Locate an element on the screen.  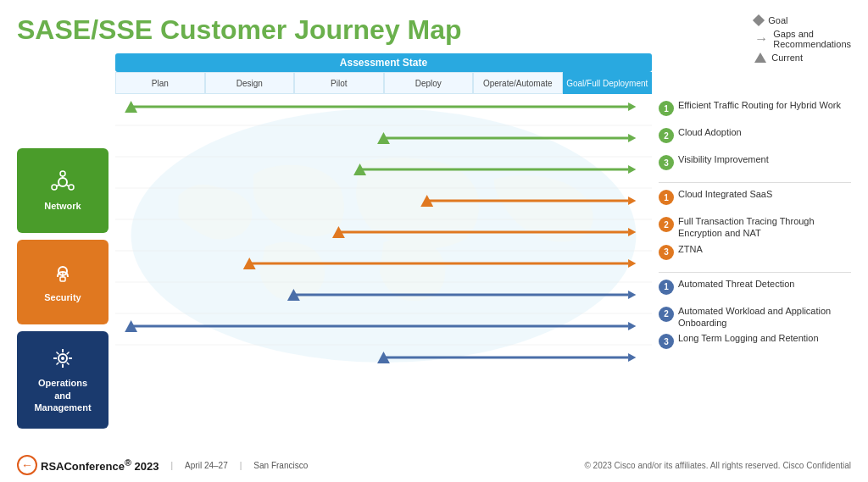
legend-current: Current is located at coordinates (803, 58).